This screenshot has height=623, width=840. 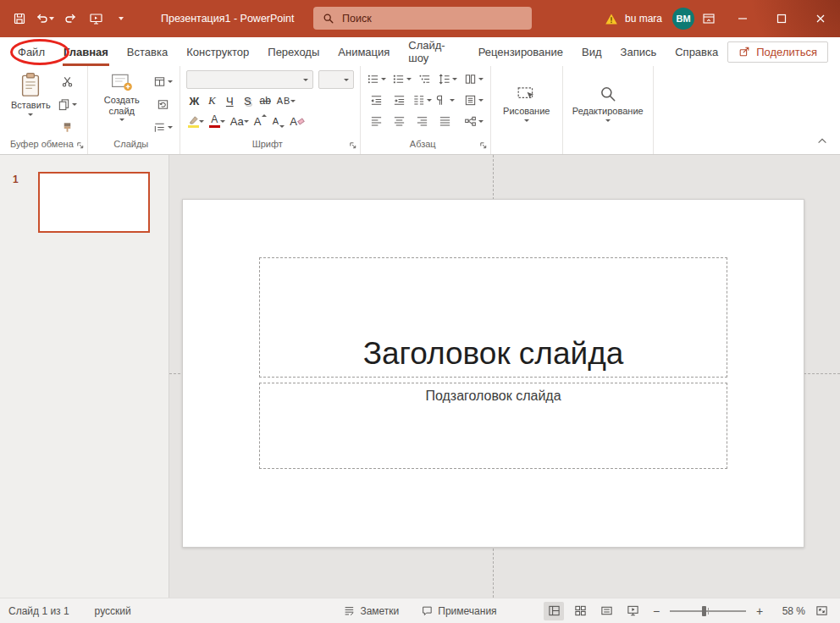 I want to click on italic-button: К, so click(x=212, y=101).